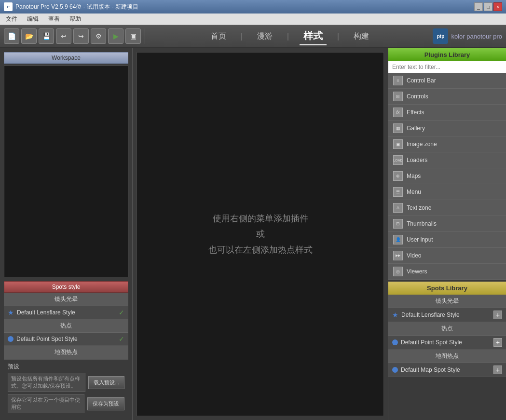  I want to click on gallery-icon: ▦, so click(398, 128).